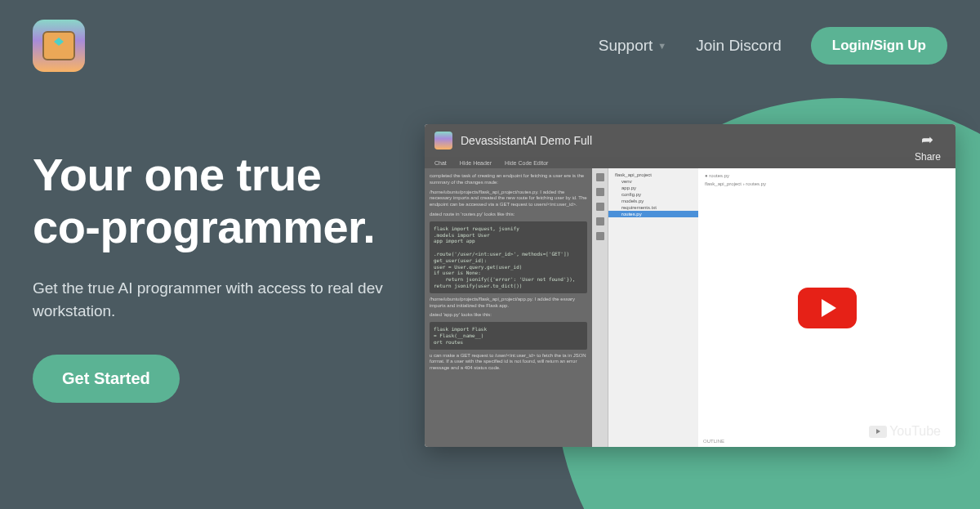 The height and width of the screenshot is (509, 980). What do you see at coordinates (653, 194) in the screenshot?
I see `tree-item: config.py` at bounding box center [653, 194].